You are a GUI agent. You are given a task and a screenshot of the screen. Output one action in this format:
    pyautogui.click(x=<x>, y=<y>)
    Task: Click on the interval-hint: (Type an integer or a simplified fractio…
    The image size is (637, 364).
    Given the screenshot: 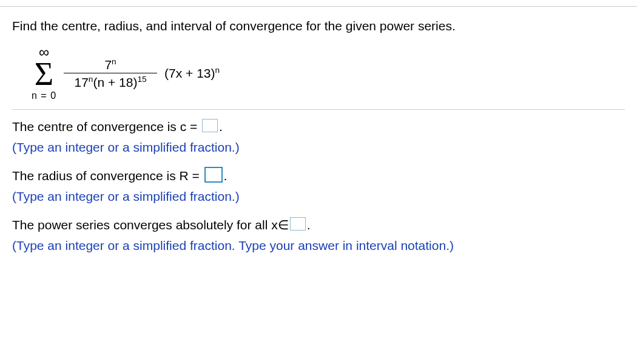 What is the action you would take?
    pyautogui.click(x=318, y=246)
    